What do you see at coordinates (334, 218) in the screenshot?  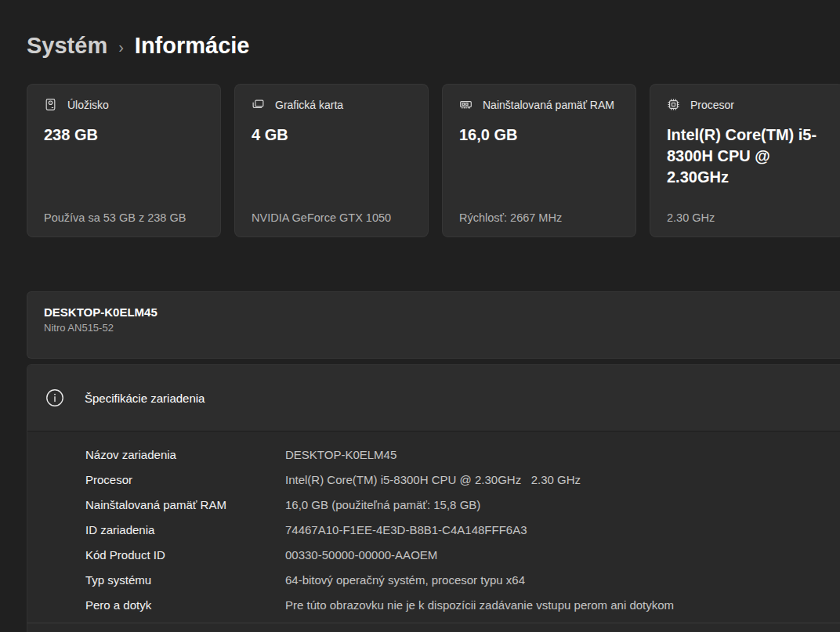 I see `card-footer: NVIDIA GeForce GTX 1050` at bounding box center [334, 218].